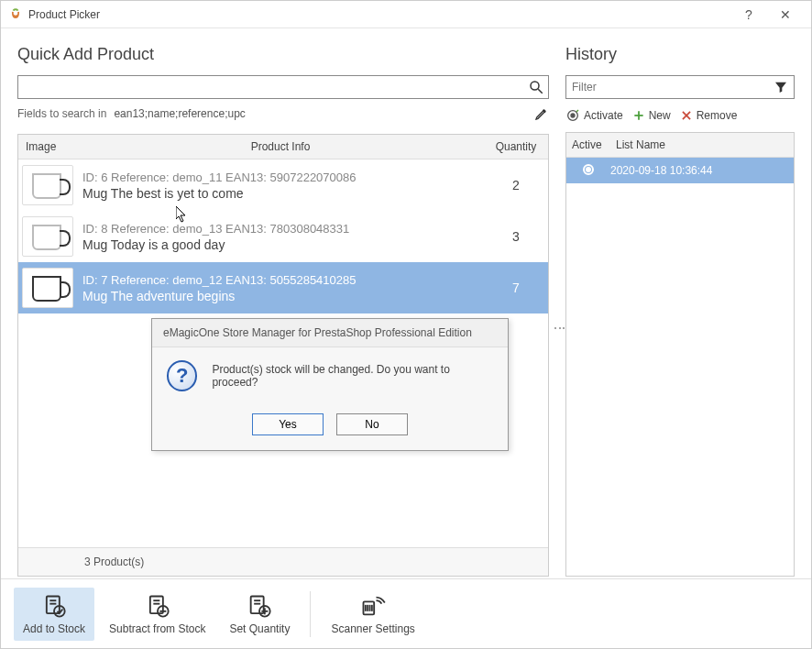 The width and height of the screenshot is (812, 649). What do you see at coordinates (781, 87) in the screenshot?
I see `filter-icon` at bounding box center [781, 87].